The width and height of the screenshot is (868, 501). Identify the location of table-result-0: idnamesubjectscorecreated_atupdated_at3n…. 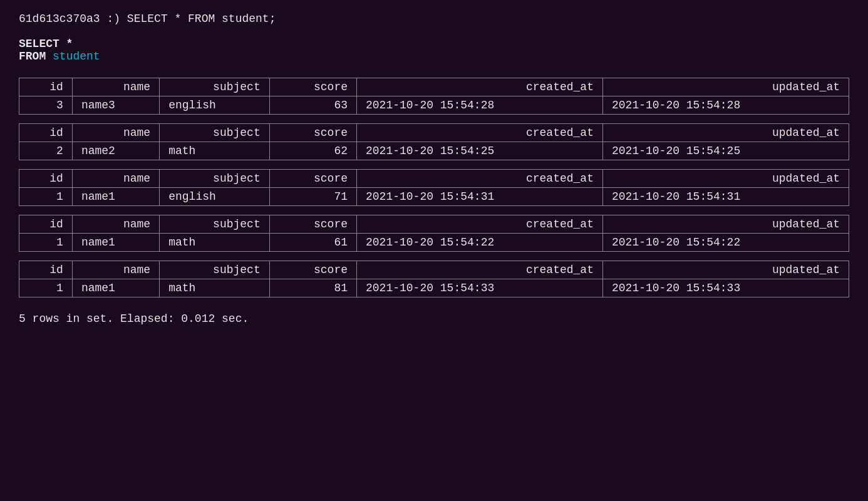
(434, 96).